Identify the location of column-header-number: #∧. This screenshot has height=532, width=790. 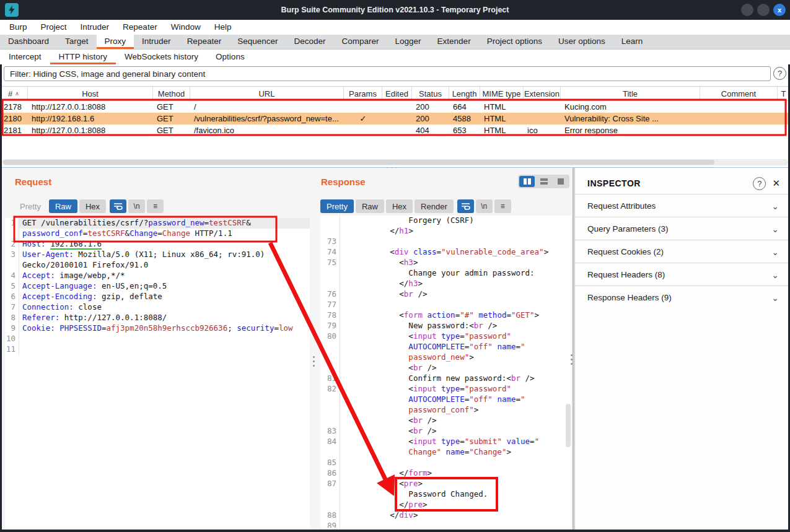
(14, 94).